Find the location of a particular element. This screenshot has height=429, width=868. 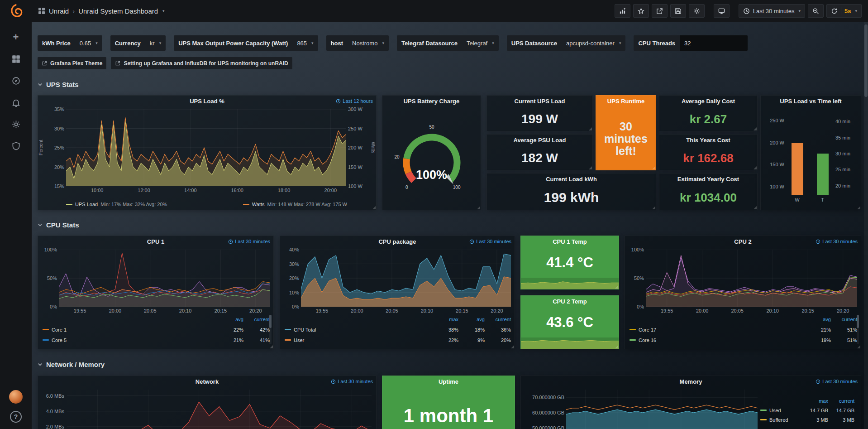

grid-icon is located at coordinates (42, 11).